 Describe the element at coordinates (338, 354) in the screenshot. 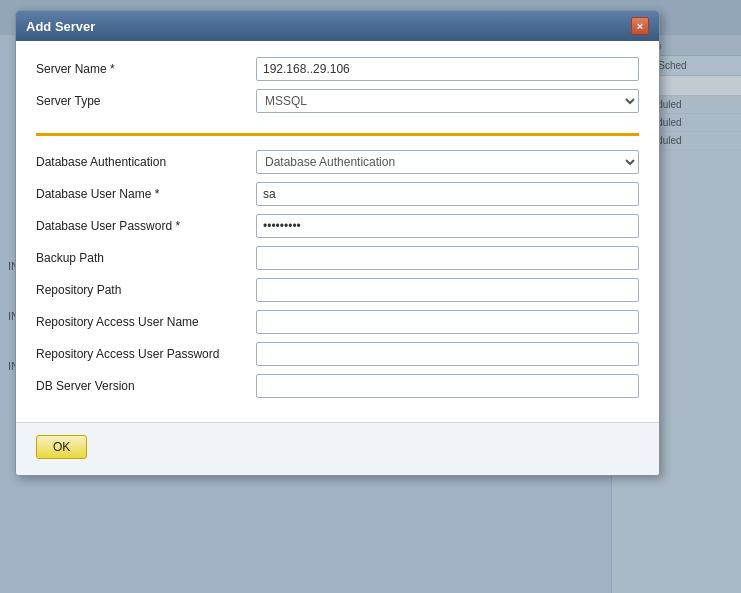

I see `repo-access-pwd-row: Repository Access User Password` at that location.